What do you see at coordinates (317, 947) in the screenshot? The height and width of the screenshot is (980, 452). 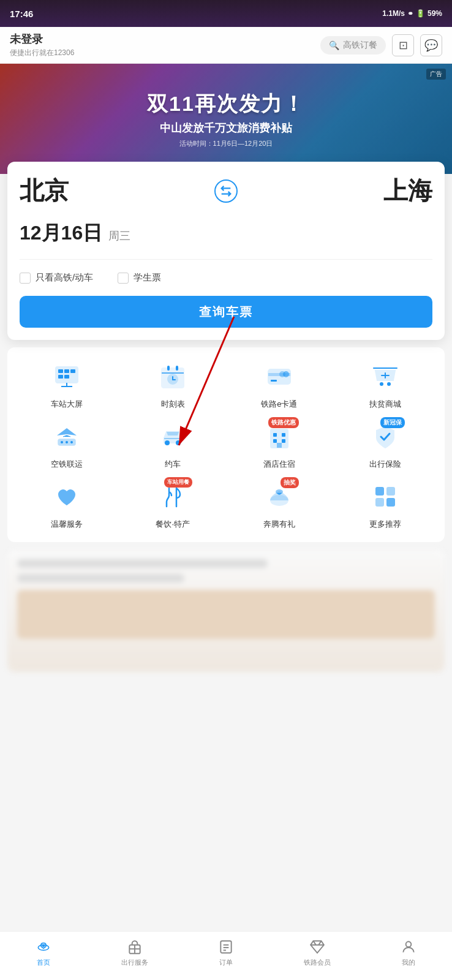 I see `diamond-icon` at bounding box center [317, 947].